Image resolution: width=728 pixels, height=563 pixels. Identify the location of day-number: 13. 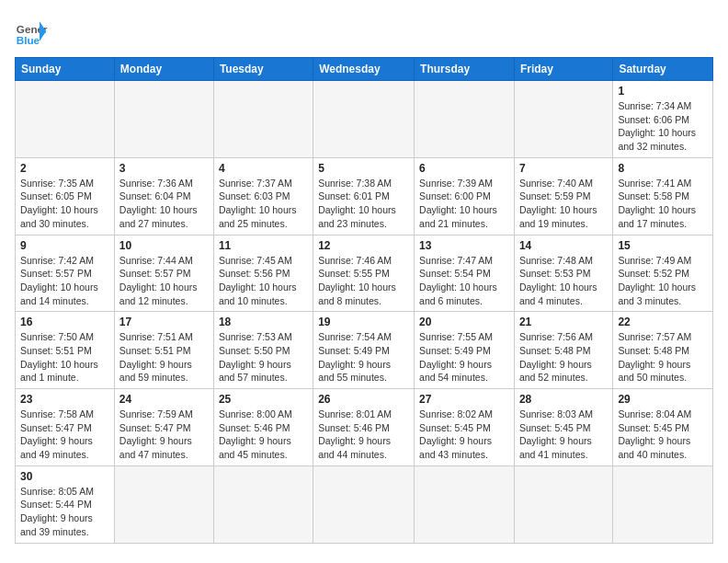
(464, 246).